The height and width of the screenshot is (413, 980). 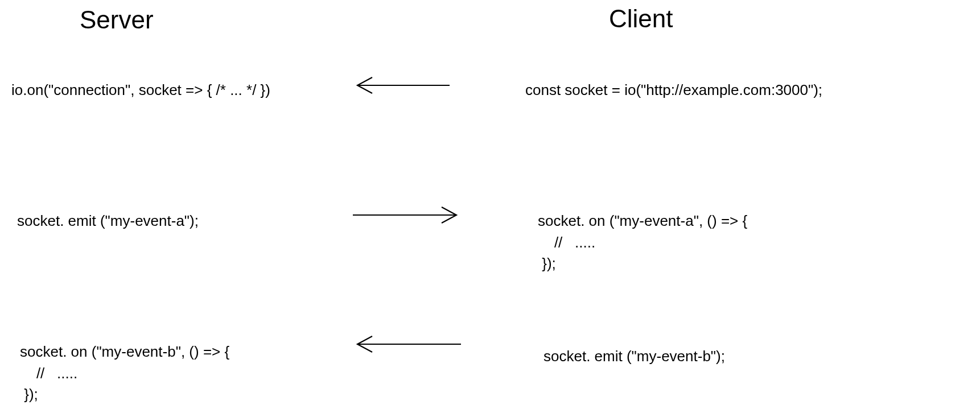 I want to click on server-code-row2: socket. emit ("my-event-a");, so click(x=108, y=221).